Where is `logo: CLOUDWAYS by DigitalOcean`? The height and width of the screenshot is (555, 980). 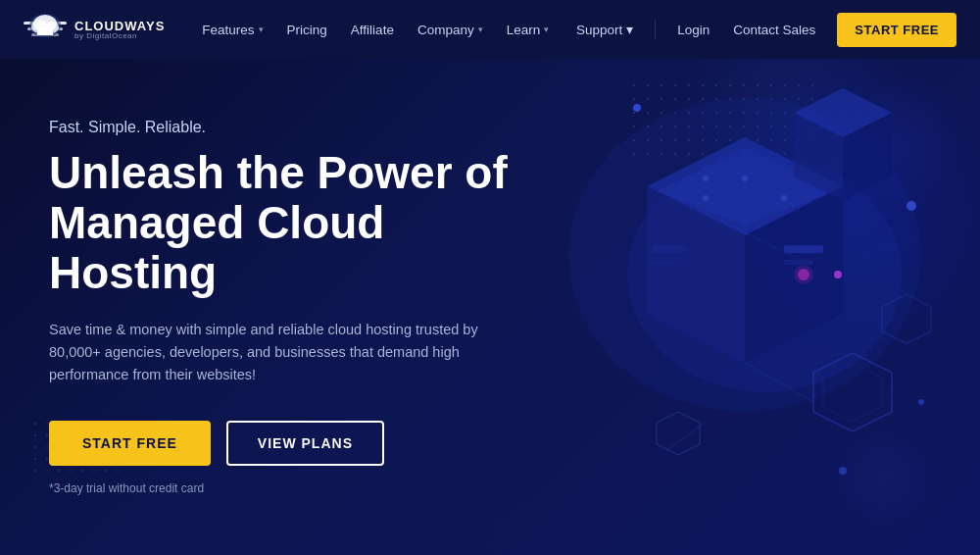
logo: CLOUDWAYS by DigitalOcean is located at coordinates (94, 29).